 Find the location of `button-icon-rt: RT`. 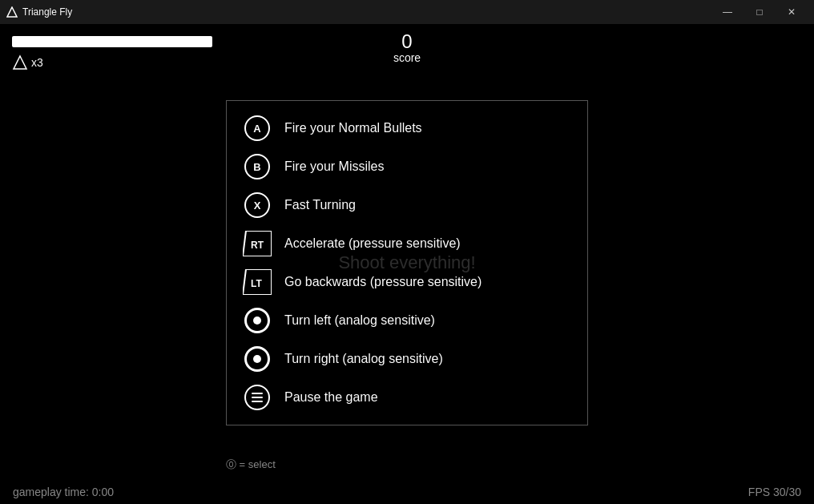

button-icon-rt: RT is located at coordinates (257, 244).